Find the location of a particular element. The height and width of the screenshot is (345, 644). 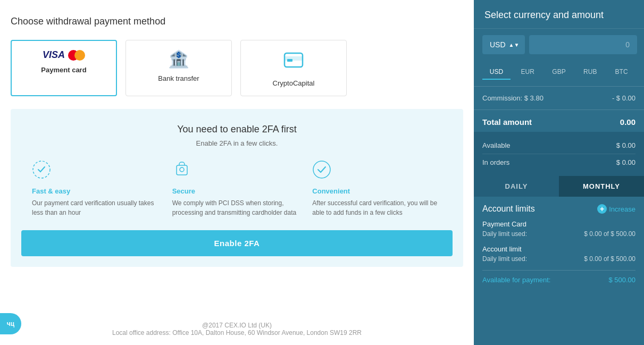

currency-tab-btc: BTC is located at coordinates (621, 72).